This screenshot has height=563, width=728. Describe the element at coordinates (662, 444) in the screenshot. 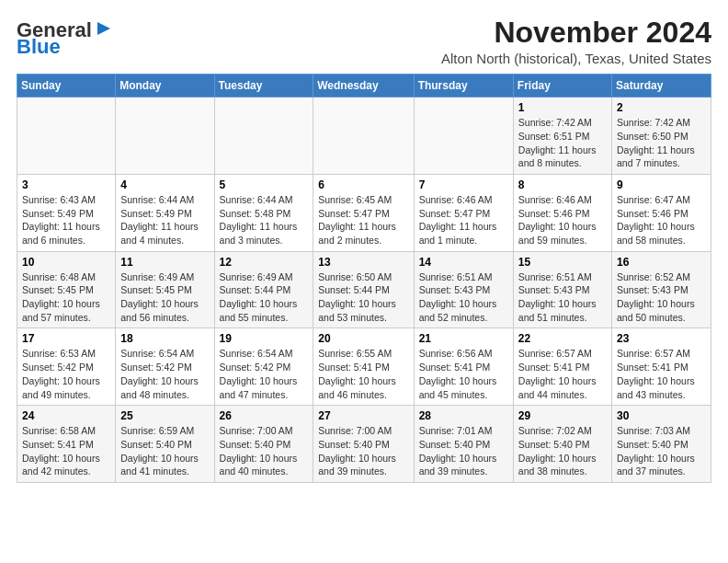

I see `day-cell: 30Sunrise: 7:03 AM Sunset: 5:40 PM Dayli…` at that location.